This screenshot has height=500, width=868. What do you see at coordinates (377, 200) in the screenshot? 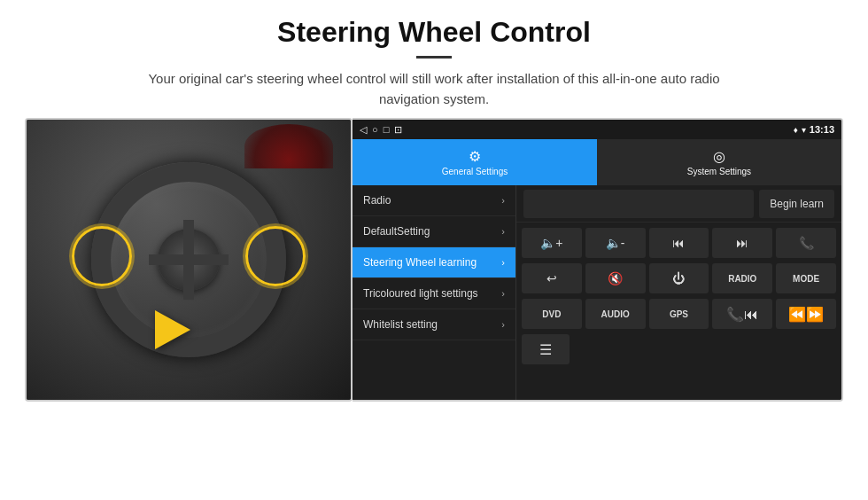
I see `menu-radio-label: Radio` at bounding box center [377, 200].